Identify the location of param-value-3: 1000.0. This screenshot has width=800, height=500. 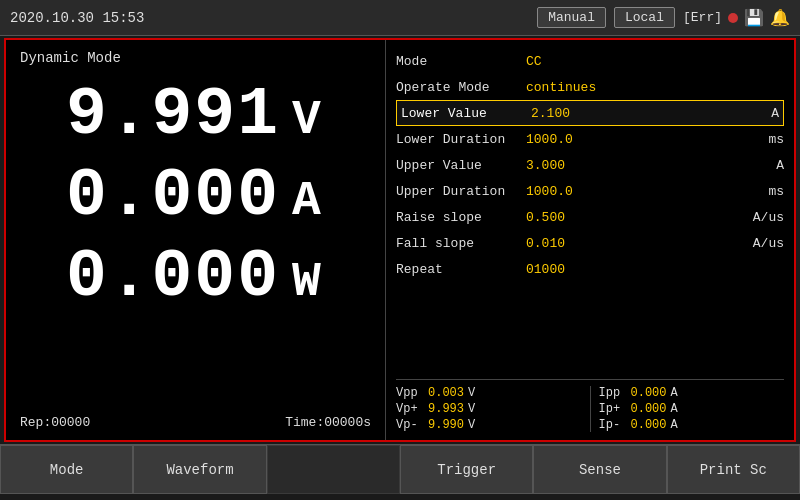
(645, 140).